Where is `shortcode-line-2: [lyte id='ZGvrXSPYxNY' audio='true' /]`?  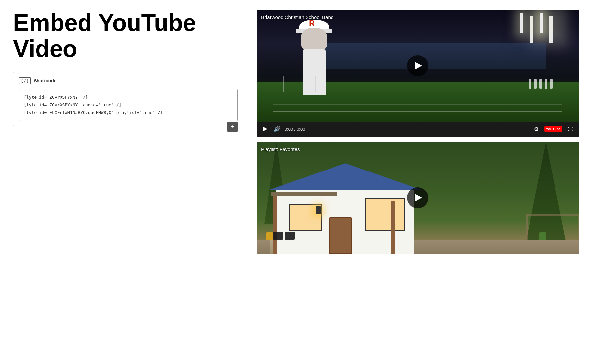
shortcode-line-2: [lyte id='ZGvrXSPYxNY' audio='true' /] is located at coordinates (128, 105).